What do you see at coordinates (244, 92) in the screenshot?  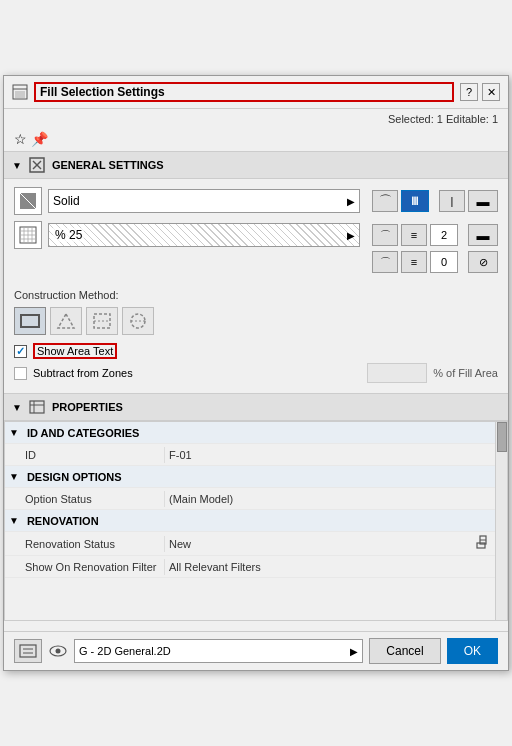 I see `dialog-title: Fill Selection Settings` at bounding box center [244, 92].